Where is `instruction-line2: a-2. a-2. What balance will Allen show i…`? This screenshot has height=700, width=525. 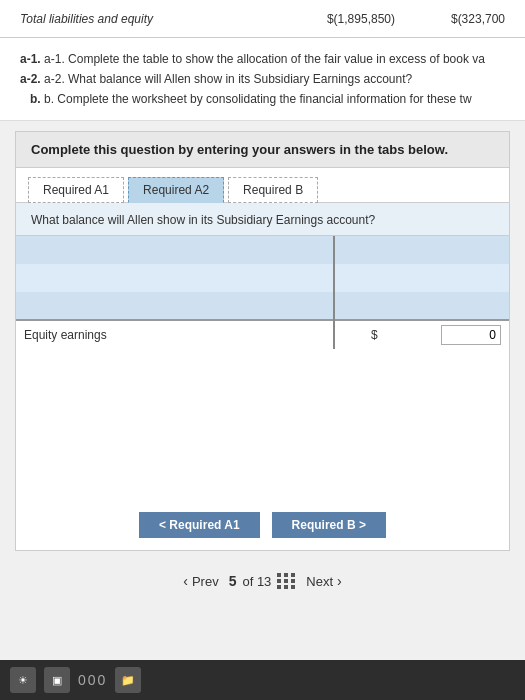 instruction-line2: a-2. a-2. What balance will Allen show i… is located at coordinates (262, 79).